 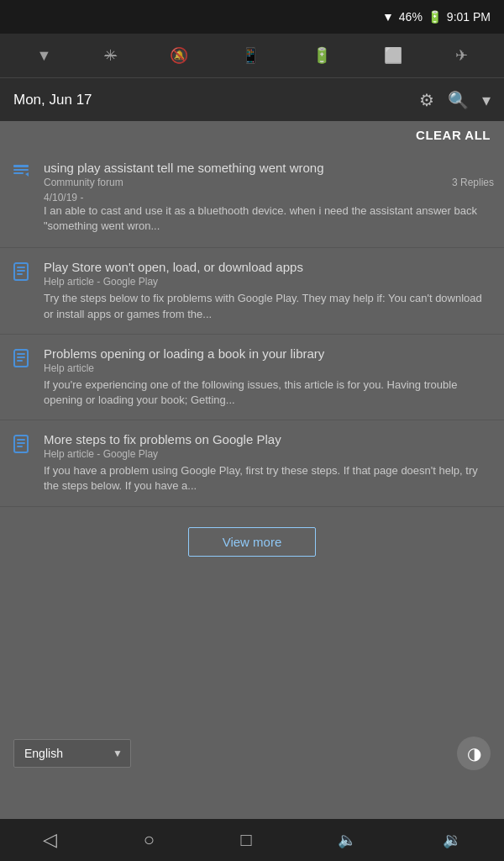 I want to click on language-select: English Spanish French German, so click(x=72, y=753).